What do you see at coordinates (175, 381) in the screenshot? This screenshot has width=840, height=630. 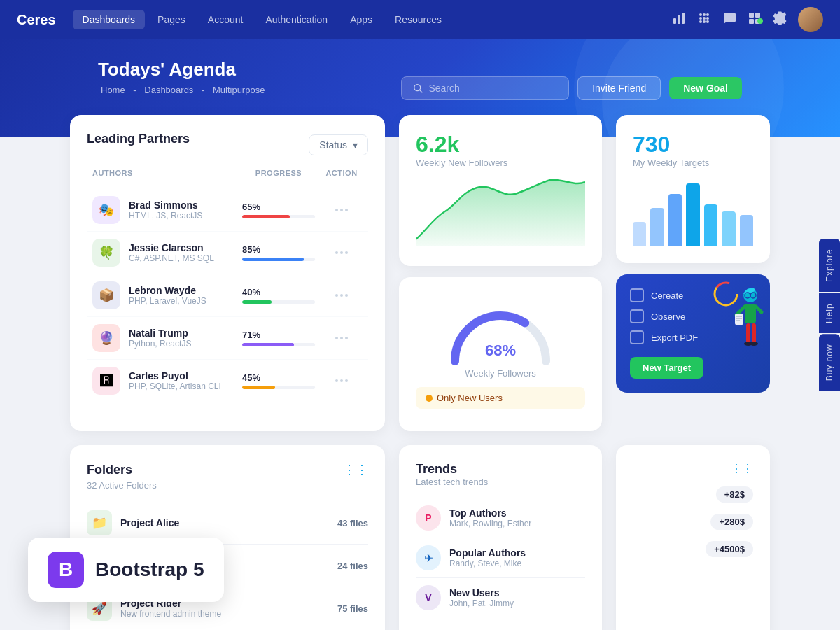 I see `partner-details: Carles Puyol PHP, SQLite, Artisan CLI` at bounding box center [175, 381].